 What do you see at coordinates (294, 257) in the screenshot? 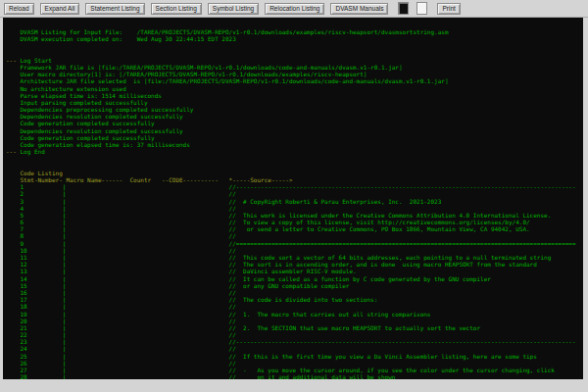
I see `listing-row: 11 | // This code sort a vector of 64 bi…` at bounding box center [294, 257].